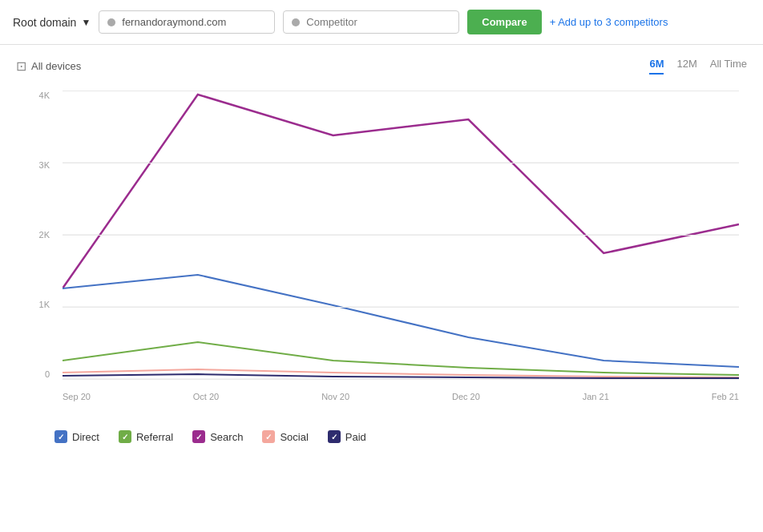 The width and height of the screenshot is (763, 532). What do you see at coordinates (268, 437) in the screenshot?
I see `legend-check-social: ✓` at bounding box center [268, 437].